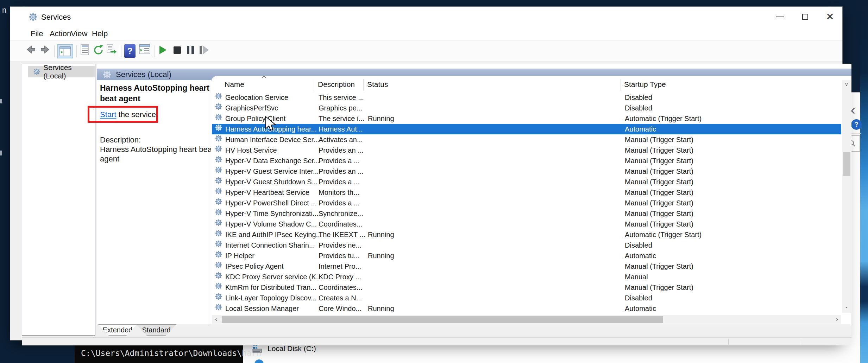  What do you see at coordinates (264, 77) in the screenshot?
I see `sort-ascending-icon` at bounding box center [264, 77].